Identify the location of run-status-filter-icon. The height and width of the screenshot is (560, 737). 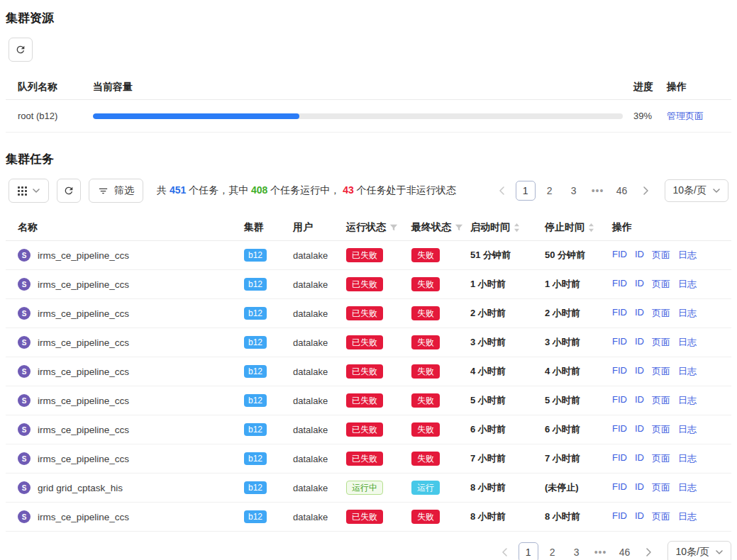
(394, 228).